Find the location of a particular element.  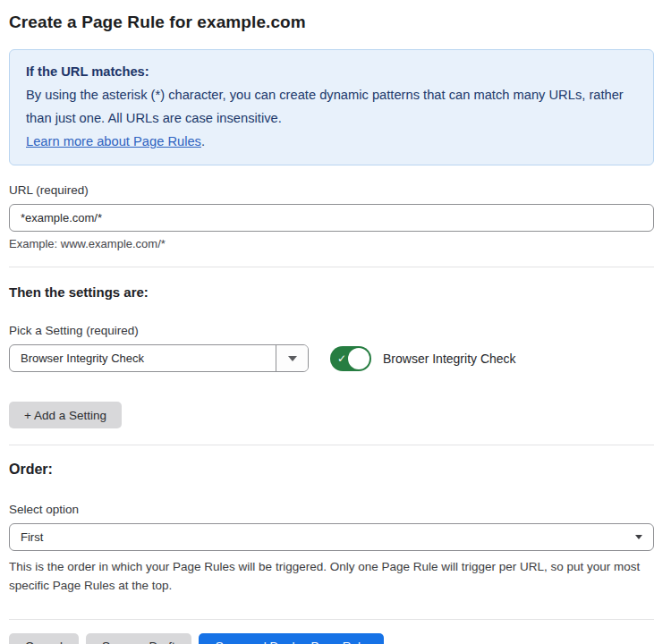

check-icon: ✓ is located at coordinates (342, 358).